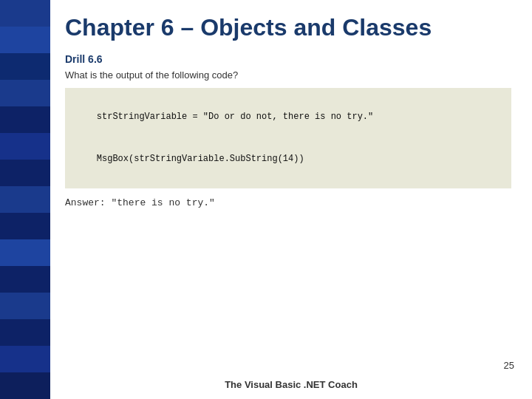 This screenshot has width=532, height=399. What do you see at coordinates (288, 59) in the screenshot?
I see `drill-label: Drill 6.6` at bounding box center [288, 59].